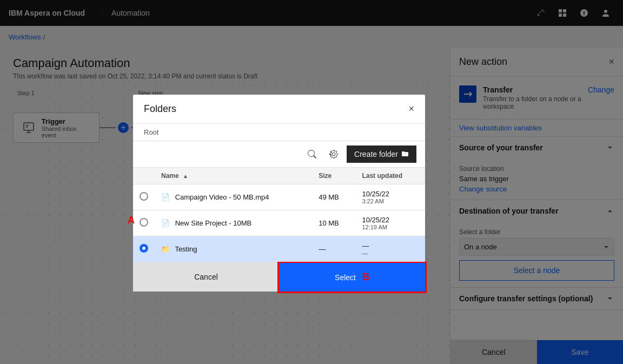 Image resolution: width=623 pixels, height=364 pixels. Describe the element at coordinates (366, 277) in the screenshot. I see `annotation-b: B` at that location.